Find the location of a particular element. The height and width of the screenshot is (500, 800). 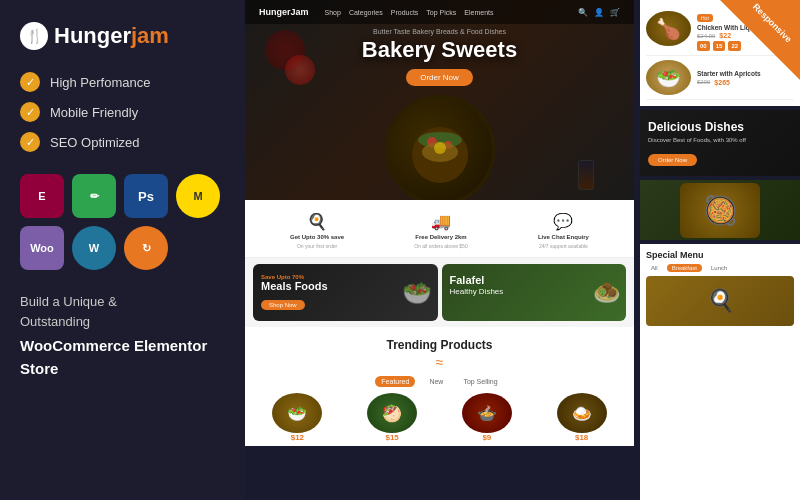

hero-logo: HungerJam is located at coordinates (284, 12).